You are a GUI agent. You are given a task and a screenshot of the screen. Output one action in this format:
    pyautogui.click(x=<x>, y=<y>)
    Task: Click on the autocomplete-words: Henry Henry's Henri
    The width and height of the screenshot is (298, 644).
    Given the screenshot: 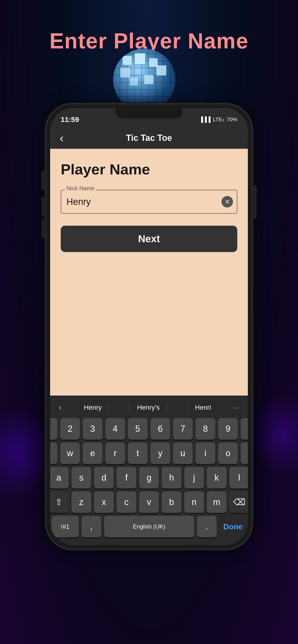 What is the action you would take?
    pyautogui.click(x=147, y=408)
    